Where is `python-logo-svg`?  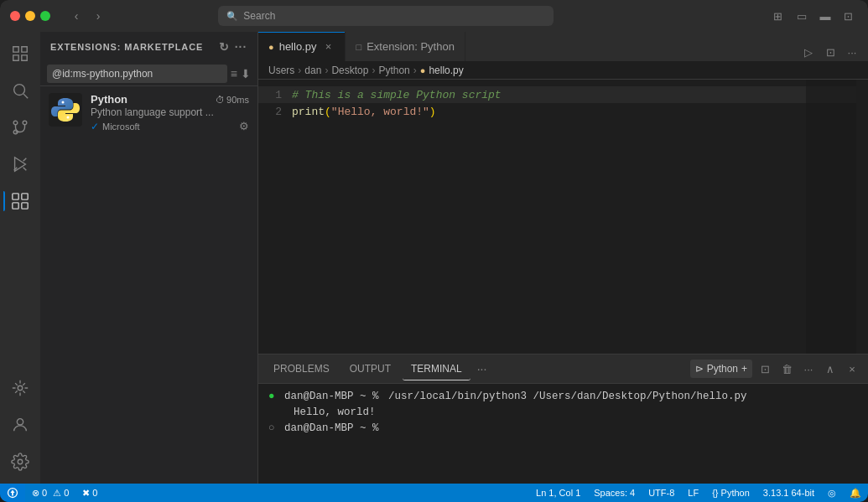 python-logo-svg is located at coordinates (65, 110).